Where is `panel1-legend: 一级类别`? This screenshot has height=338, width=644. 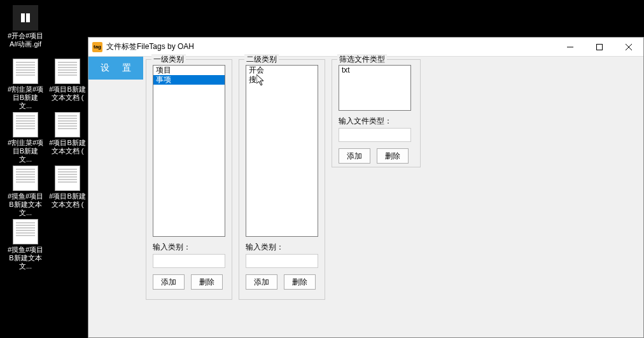 panel1-legend: 一级类别 is located at coordinates (169, 60).